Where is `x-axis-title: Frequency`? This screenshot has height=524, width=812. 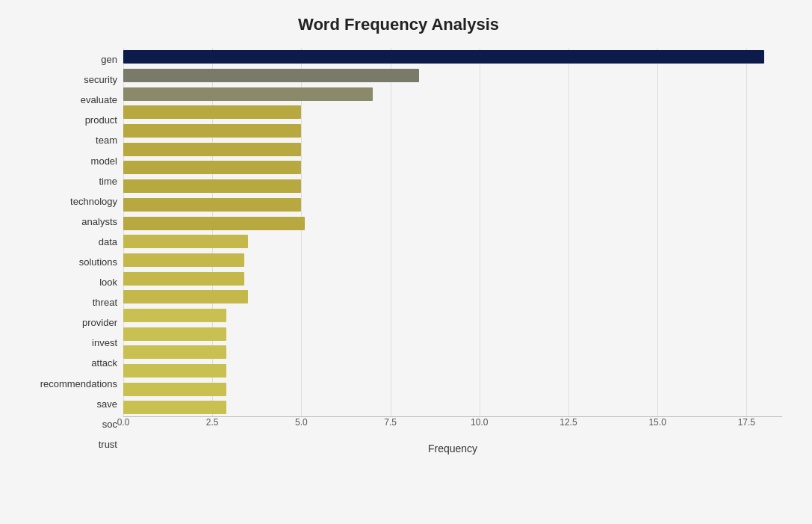 x-axis-title: Frequency is located at coordinates (453, 449).